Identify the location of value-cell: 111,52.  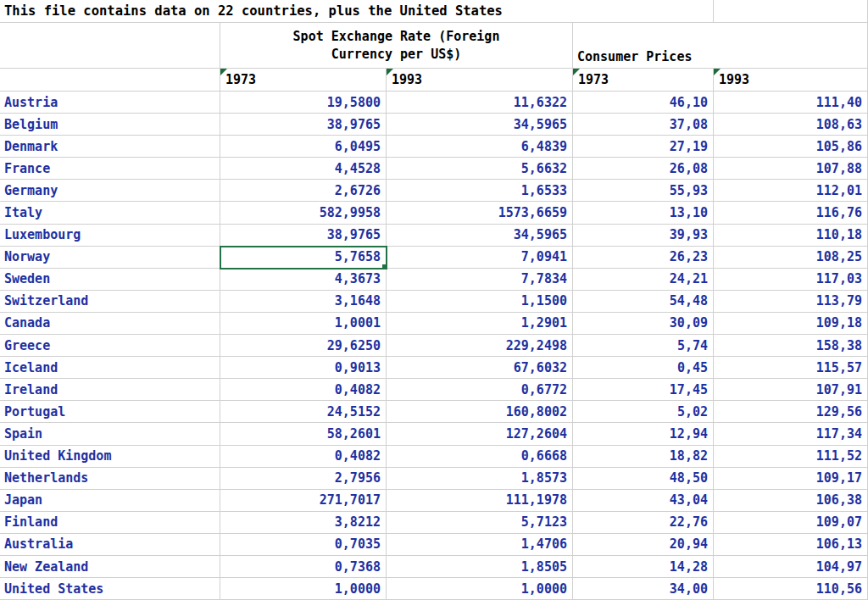
(791, 457).